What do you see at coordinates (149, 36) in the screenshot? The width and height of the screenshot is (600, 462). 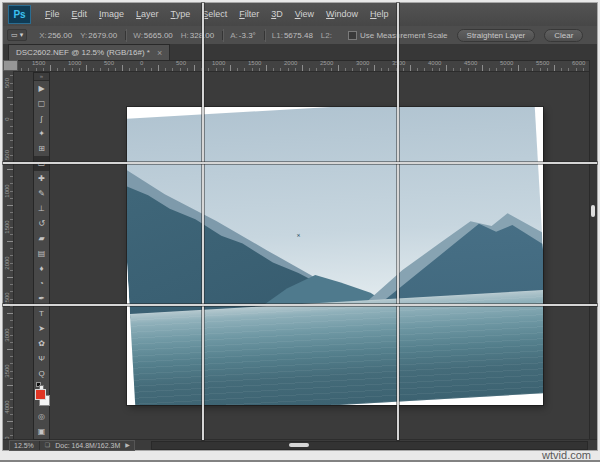 I see `measurement-field: W:5665.00` at bounding box center [149, 36].